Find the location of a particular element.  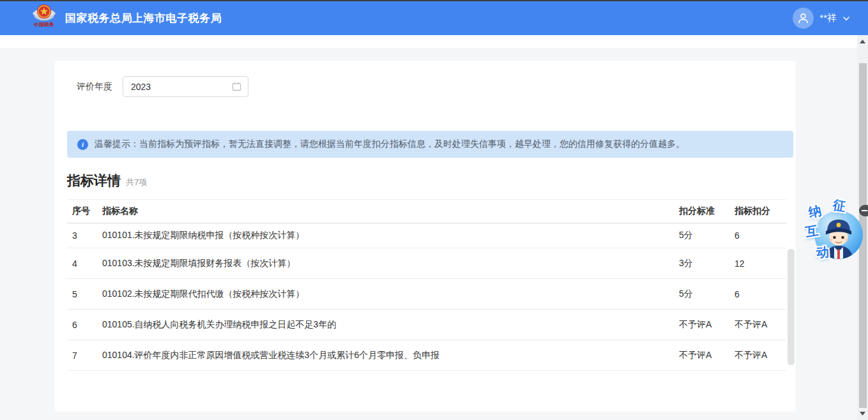

cell-name: 010103.未按规定期限填报财务报表（按次计算） is located at coordinates (390, 264).